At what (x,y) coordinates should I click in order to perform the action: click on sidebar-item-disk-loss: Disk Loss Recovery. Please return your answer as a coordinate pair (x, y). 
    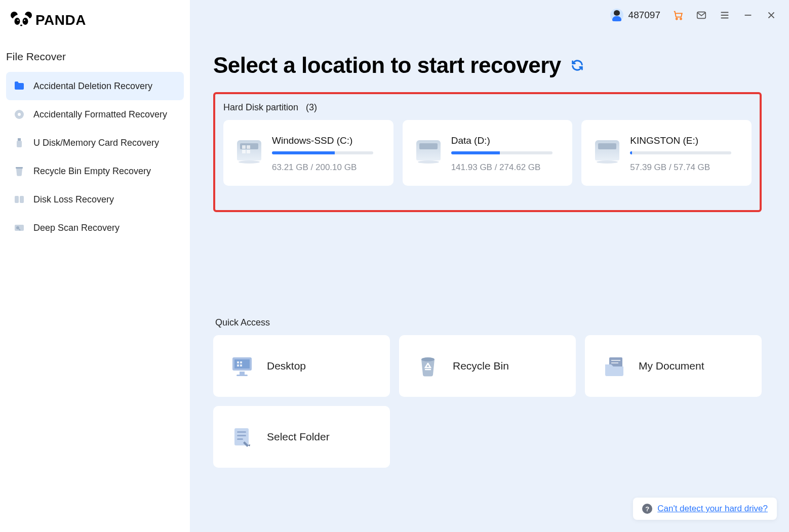
    Looking at the image, I should click on (95, 199).